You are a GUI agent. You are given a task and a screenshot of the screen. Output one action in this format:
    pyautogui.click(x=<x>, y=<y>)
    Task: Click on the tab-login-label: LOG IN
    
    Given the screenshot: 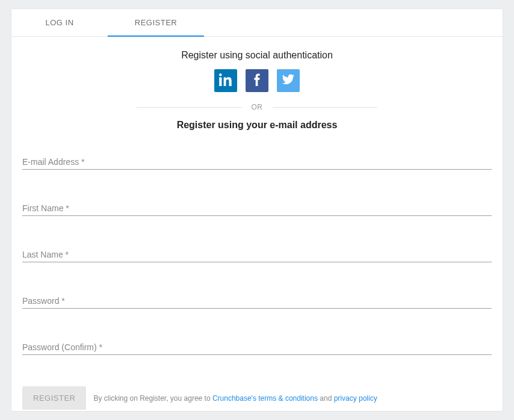 What is the action you would take?
    pyautogui.click(x=59, y=23)
    